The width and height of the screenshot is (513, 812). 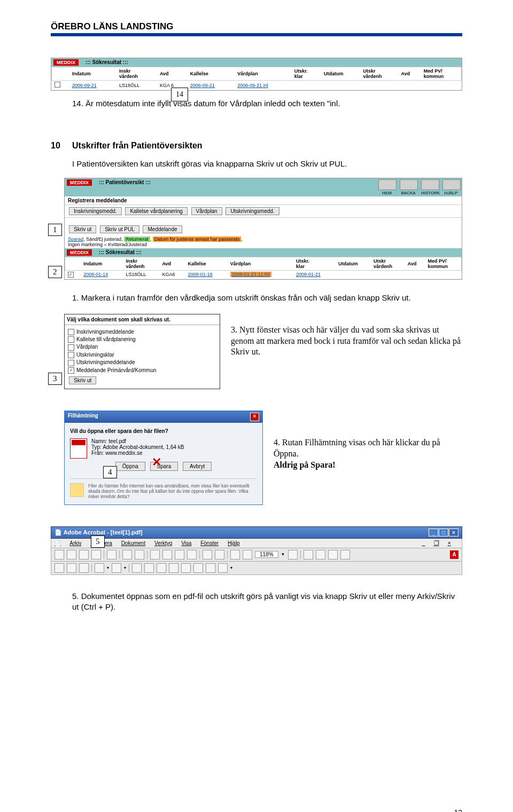 What do you see at coordinates (267, 104) in the screenshot?
I see `step-14-text: 14. Är mötesdatum inte ifyllt visas datu…` at bounding box center [267, 104].